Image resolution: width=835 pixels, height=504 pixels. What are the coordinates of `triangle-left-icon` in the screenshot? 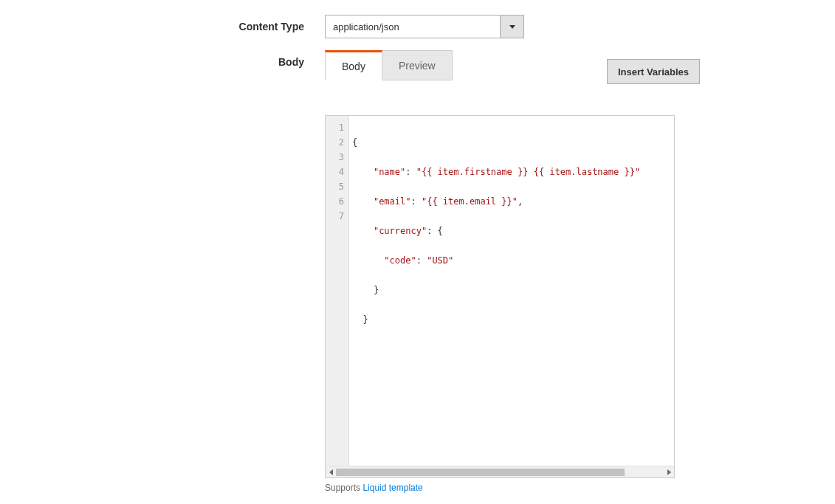 It's located at (331, 472).